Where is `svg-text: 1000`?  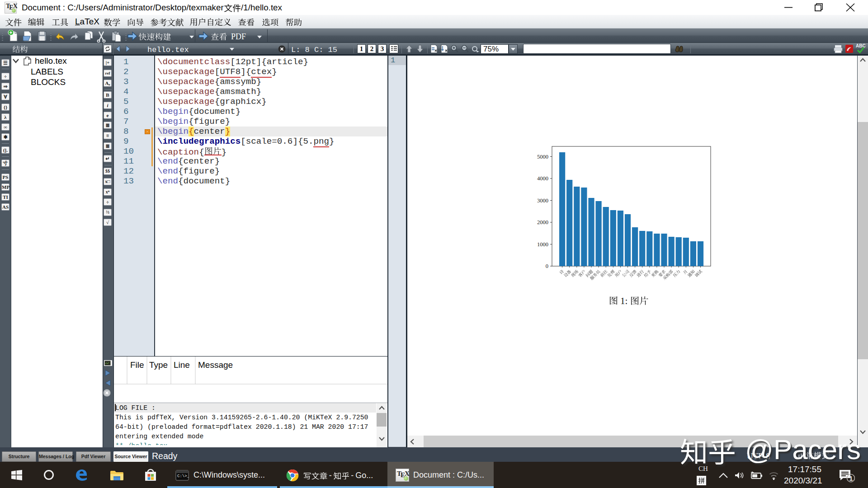 svg-text: 1000 is located at coordinates (542, 244).